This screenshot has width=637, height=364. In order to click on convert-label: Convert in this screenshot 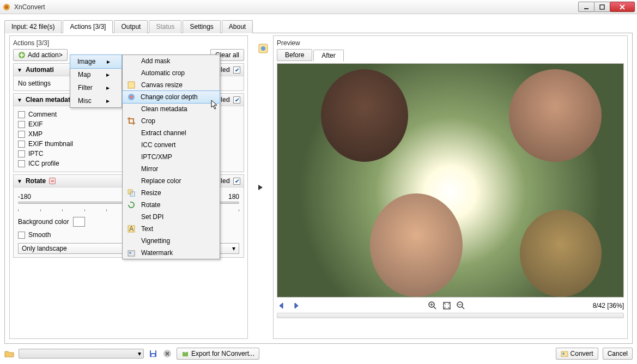, I will do `click(582, 354)`.